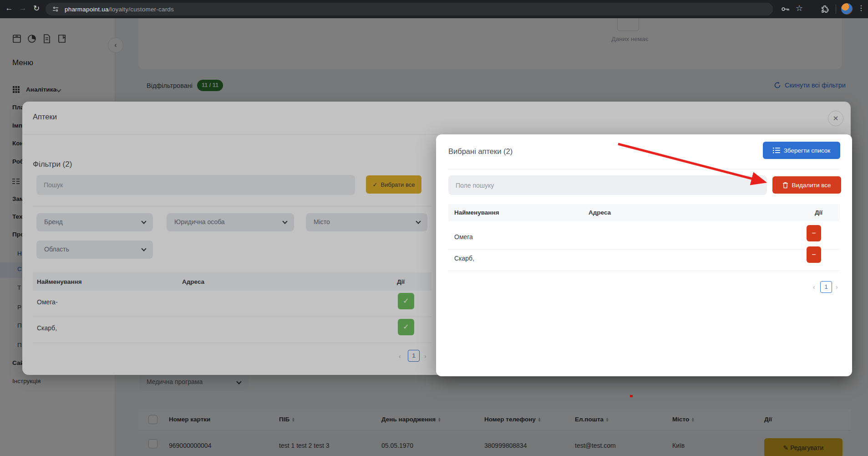 The height and width of the screenshot is (456, 868). What do you see at coordinates (631, 396) in the screenshot?
I see `annotation-red-dot` at bounding box center [631, 396].